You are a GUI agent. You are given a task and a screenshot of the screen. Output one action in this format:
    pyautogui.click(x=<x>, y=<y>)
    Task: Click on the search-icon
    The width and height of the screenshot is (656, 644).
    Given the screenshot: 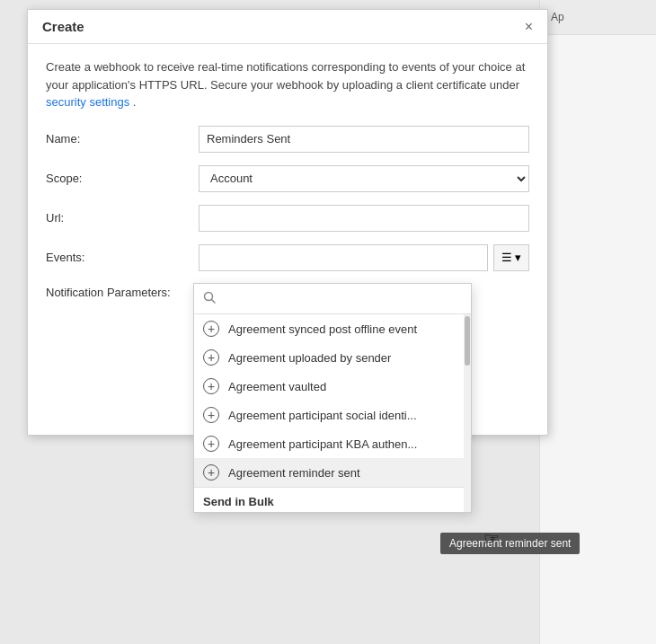 What is the action you would take?
    pyautogui.click(x=209, y=298)
    